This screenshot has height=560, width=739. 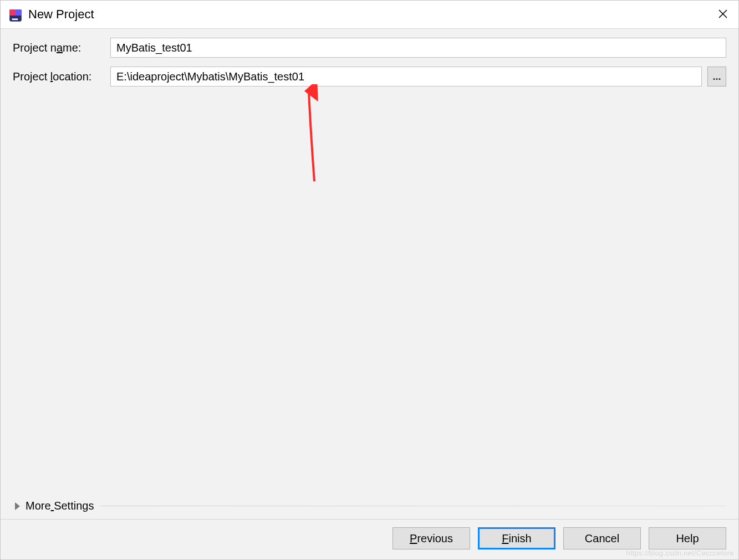 I want to click on form-area: Project name: Project location: ..., so click(x=369, y=62).